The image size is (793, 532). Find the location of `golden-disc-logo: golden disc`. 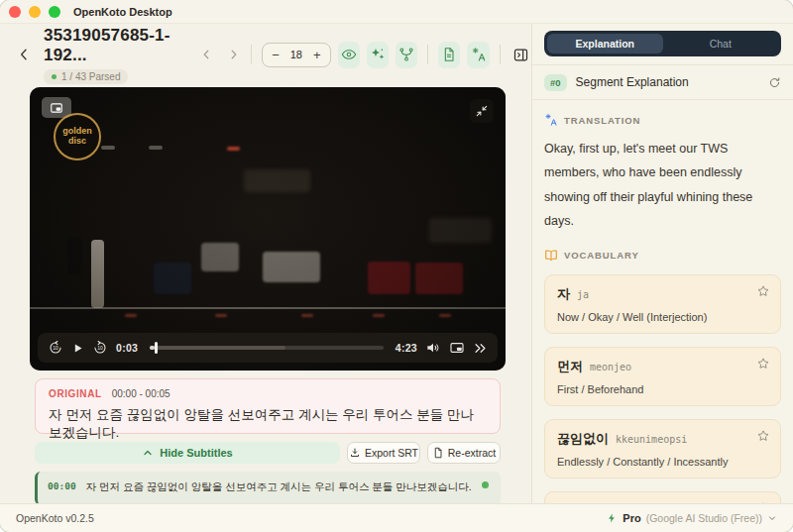

golden-disc-logo: golden disc is located at coordinates (77, 137).